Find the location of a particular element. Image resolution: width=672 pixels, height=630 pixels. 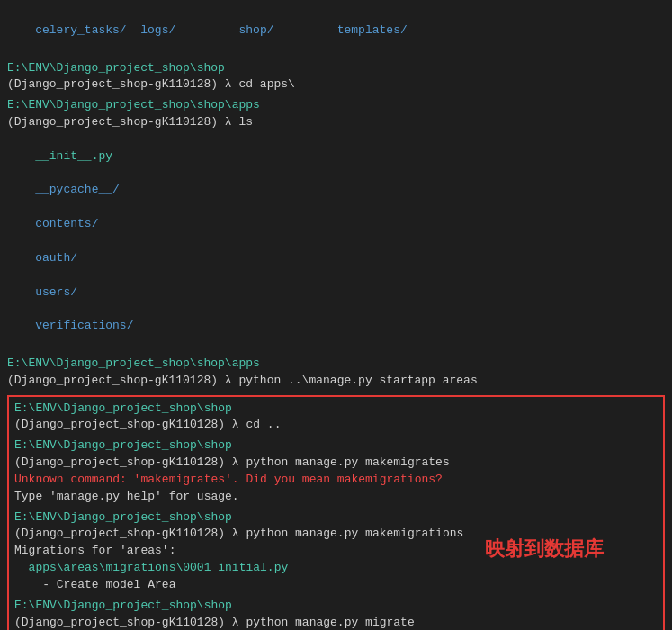

command-h3: python manage.py makemigrations is located at coordinates (354, 533).